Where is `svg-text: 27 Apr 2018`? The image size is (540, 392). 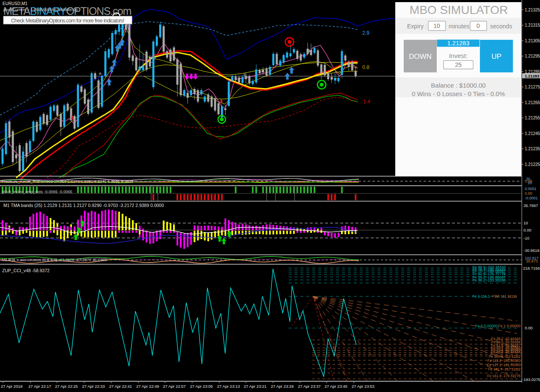
svg-text: 27 Apr 2018 is located at coordinates (12, 386).